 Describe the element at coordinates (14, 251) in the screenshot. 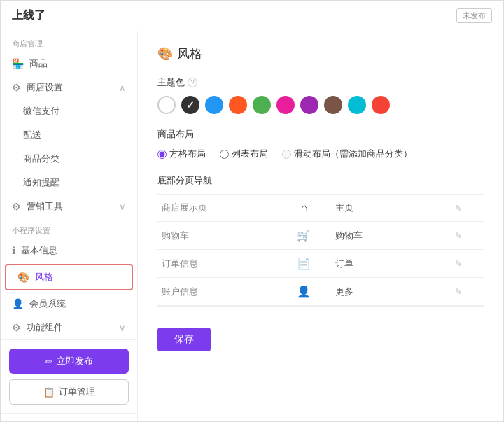

I see `info-icon-basic: ℹ` at that location.